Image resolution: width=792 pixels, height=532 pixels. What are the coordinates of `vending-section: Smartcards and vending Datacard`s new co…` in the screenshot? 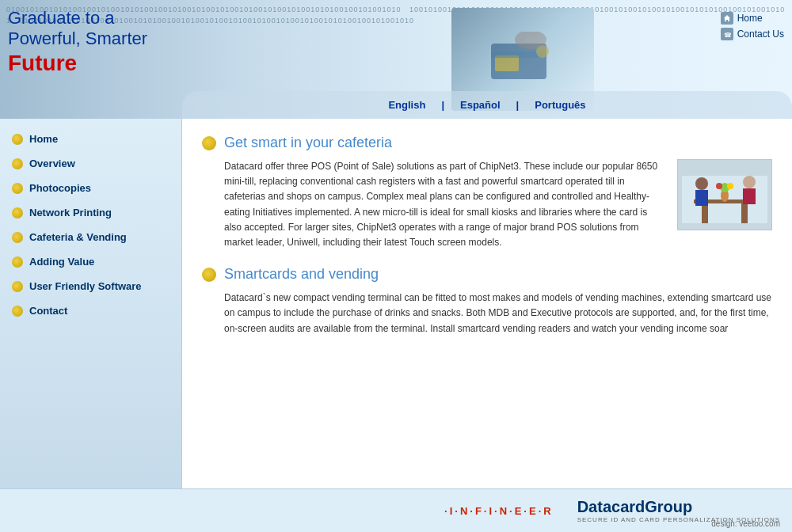 It's located at (487, 301).